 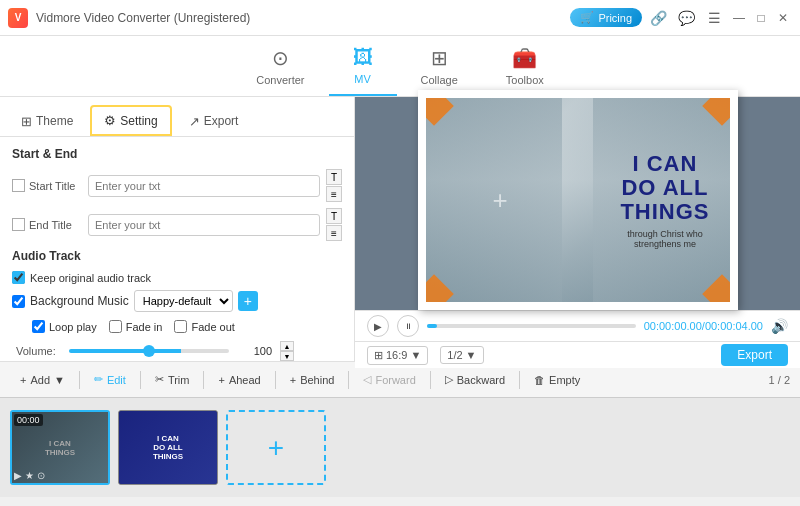 What do you see at coordinates (18, 302) in the screenshot?
I see `bg-music-checkbox` at bounding box center [18, 302].